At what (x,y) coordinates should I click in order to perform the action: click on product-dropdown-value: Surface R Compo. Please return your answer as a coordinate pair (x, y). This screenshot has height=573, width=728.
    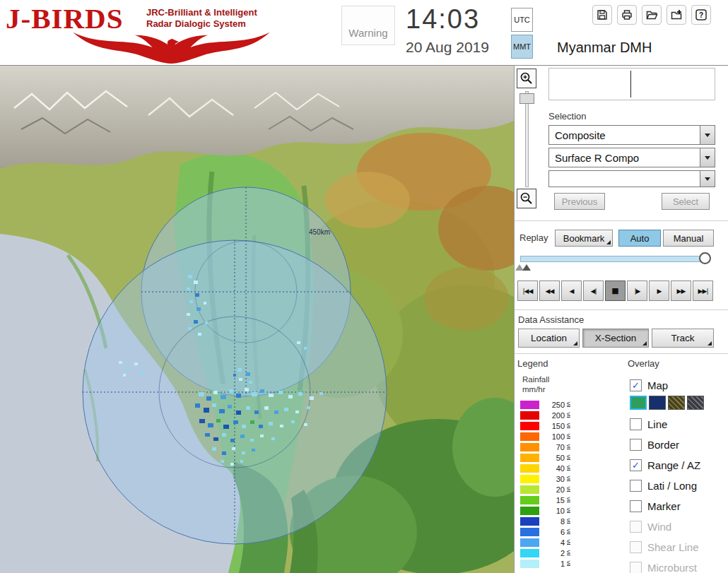
    Looking at the image, I should click on (625, 158).